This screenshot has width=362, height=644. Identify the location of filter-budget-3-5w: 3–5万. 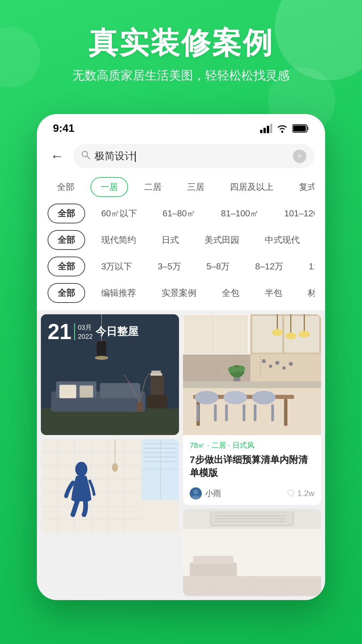
(169, 266).